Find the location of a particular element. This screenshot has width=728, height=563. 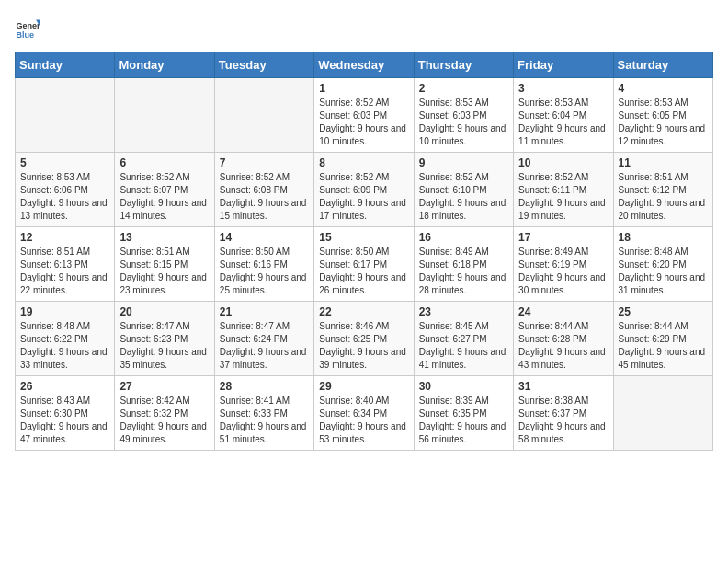

day-info: Sunrise: 8:42 AM Sunset: 6:32 PM Dayligh… is located at coordinates (164, 420).